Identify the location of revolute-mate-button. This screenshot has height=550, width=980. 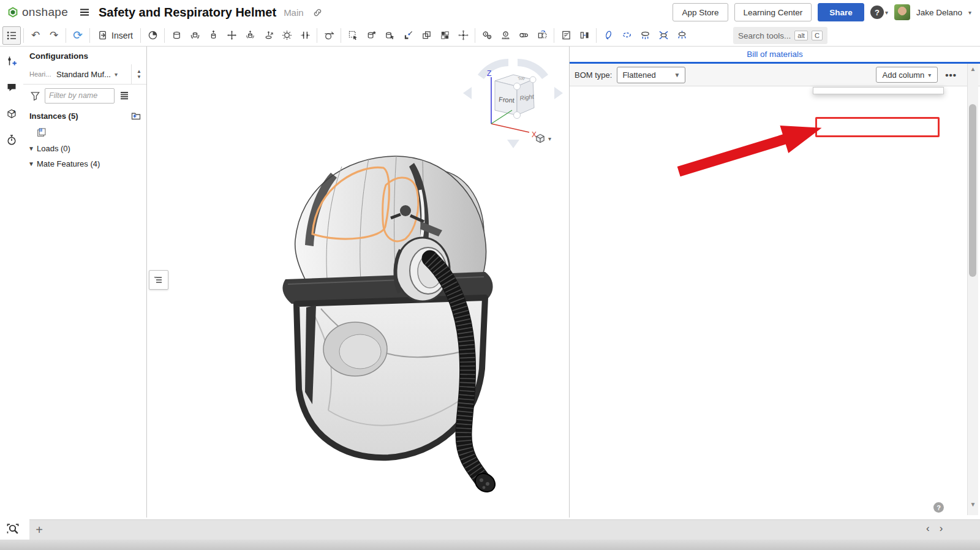
(195, 36).